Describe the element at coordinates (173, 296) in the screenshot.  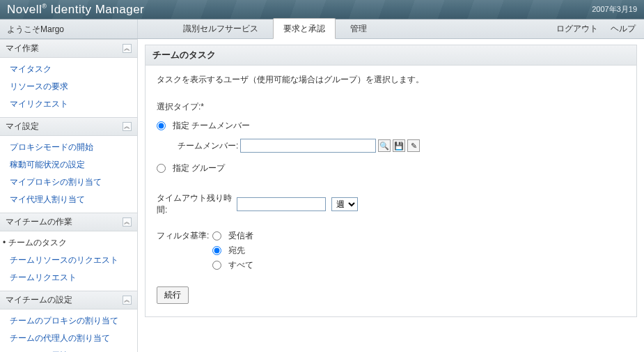
I see `continue-button: 続行` at that location.